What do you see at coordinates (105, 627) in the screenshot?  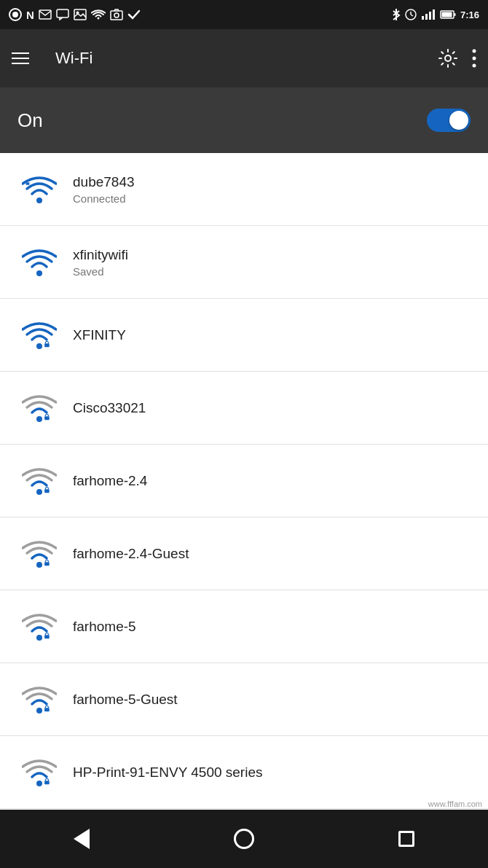 I see `network-info: farhome-5` at bounding box center [105, 627].